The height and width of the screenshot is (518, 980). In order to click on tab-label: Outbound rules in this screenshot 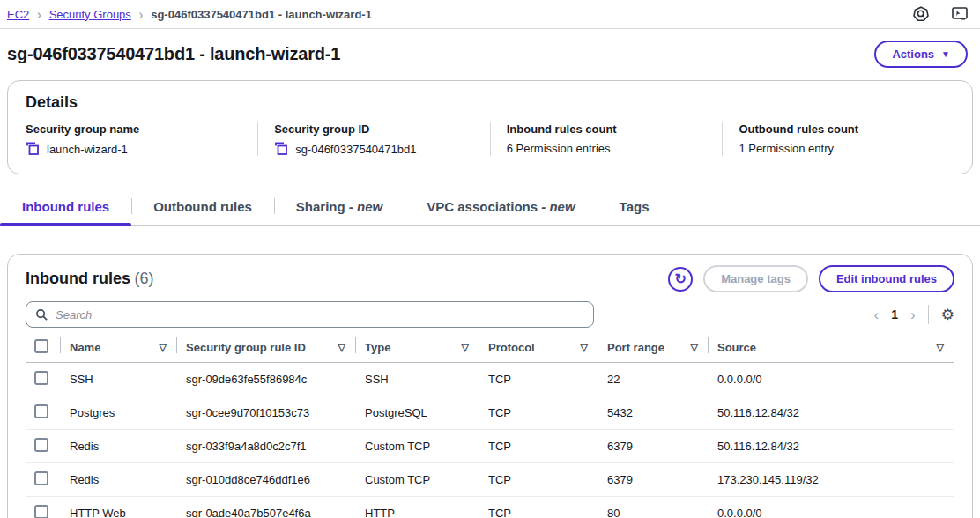, I will do `click(203, 206)`.